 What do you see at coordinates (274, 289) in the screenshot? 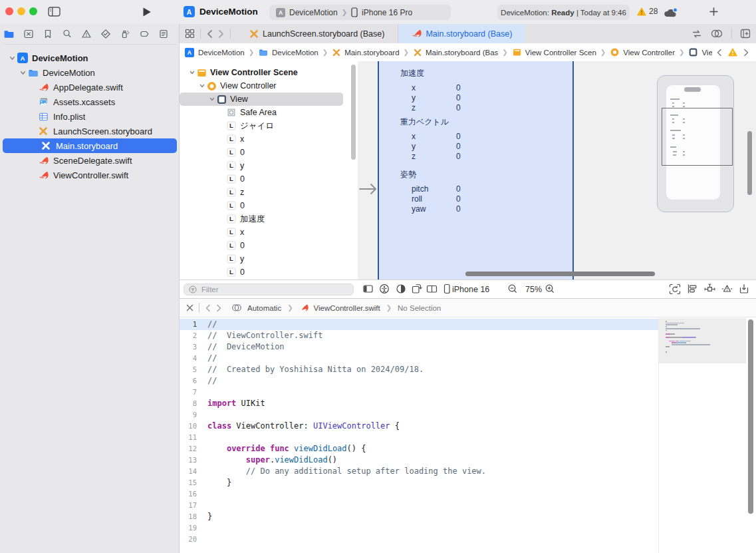
I see `filter-input` at bounding box center [274, 289].